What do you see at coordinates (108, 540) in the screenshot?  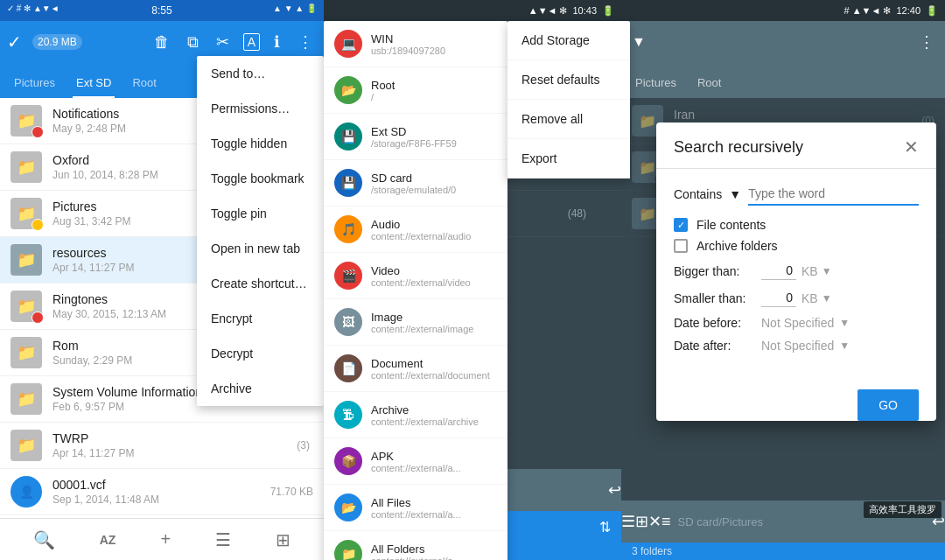 I see `sort-az-button: AZ` at bounding box center [108, 540].